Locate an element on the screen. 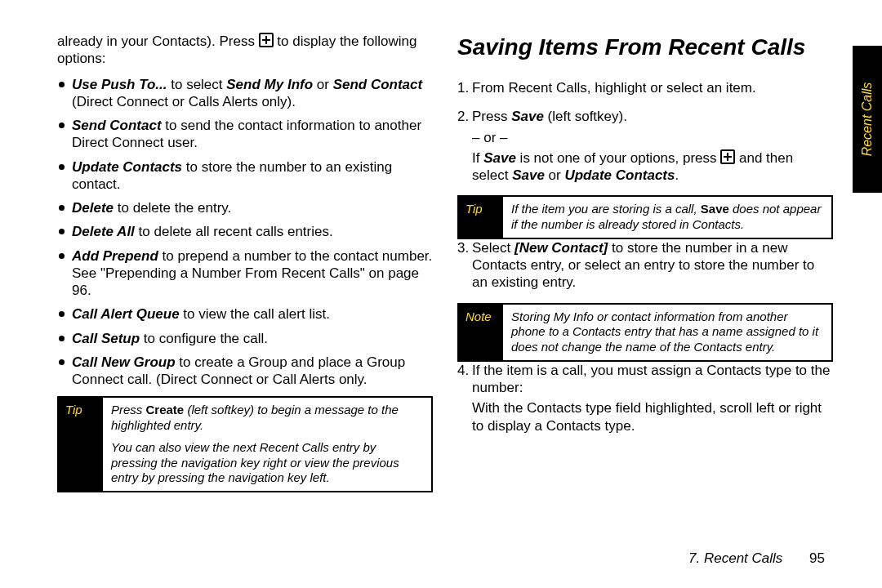 The image size is (882, 588). txt: or is located at coordinates (555, 175).